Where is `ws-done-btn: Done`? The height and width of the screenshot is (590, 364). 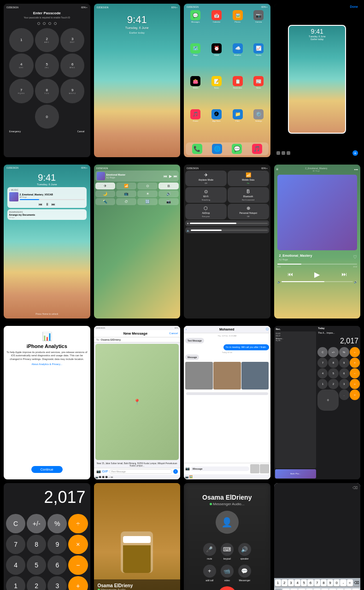 ws-done-btn: Done is located at coordinates (354, 6).